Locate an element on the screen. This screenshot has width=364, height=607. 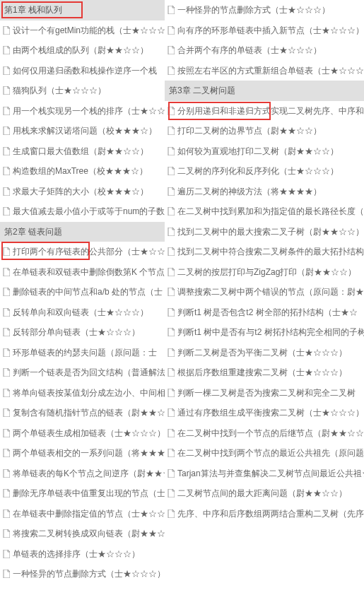
left-item-6: 用栈来求解汉诺塔问题（校★★★☆） is located at coordinates (82, 131).